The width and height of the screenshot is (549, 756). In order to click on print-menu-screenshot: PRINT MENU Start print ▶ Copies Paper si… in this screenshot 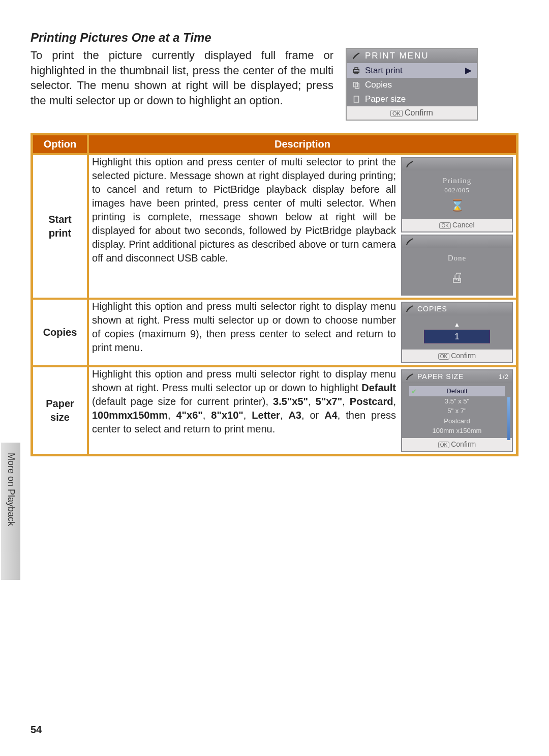, I will do `click(412, 84)`.